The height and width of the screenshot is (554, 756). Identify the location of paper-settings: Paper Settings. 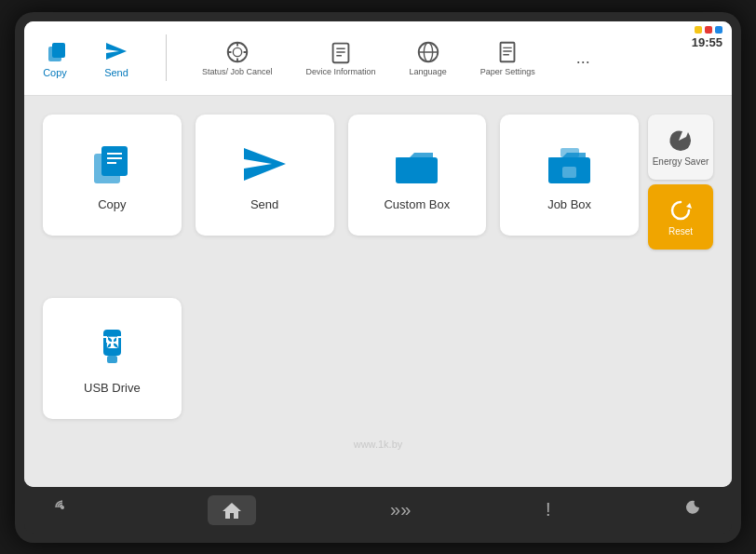
(508, 58).